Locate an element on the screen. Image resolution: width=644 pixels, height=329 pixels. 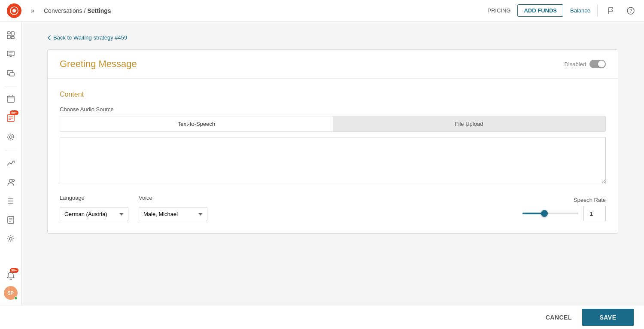
audio-source-tabs: Text-to-Speech File Upload is located at coordinates (333, 124).